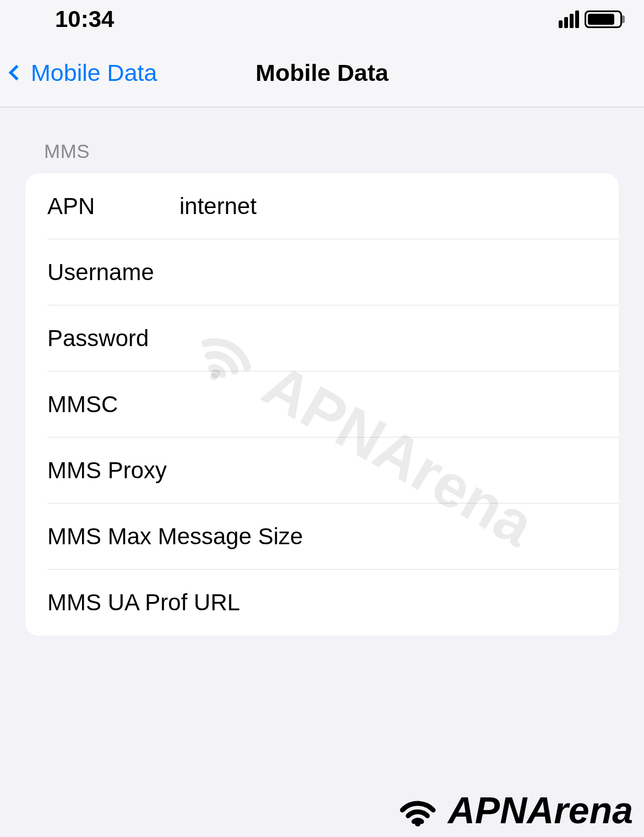  I want to click on section-header-mms: MMS, so click(331, 151).